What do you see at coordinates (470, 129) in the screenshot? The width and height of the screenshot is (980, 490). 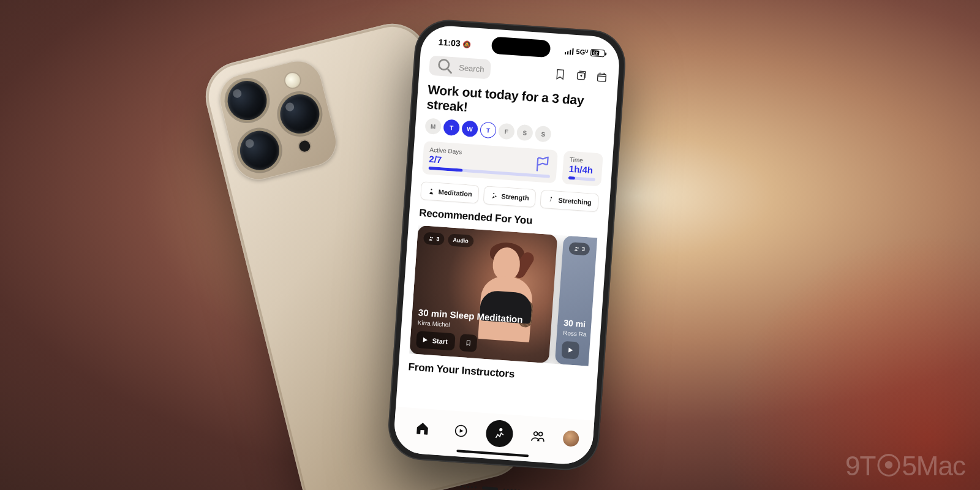 I see `day-chip: W` at bounding box center [470, 129].